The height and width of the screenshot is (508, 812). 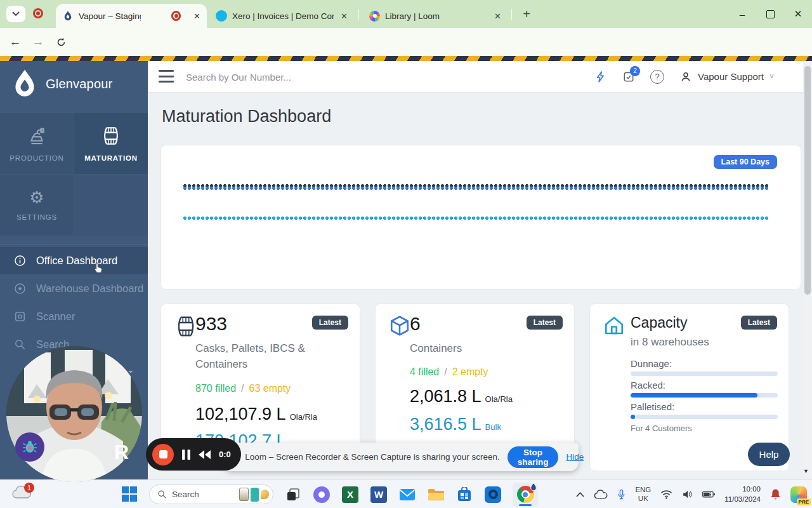 What do you see at coordinates (282, 16) in the screenshot?
I see `tab-xero: Xero | Invoices | Demo Compan ✕` at bounding box center [282, 16].